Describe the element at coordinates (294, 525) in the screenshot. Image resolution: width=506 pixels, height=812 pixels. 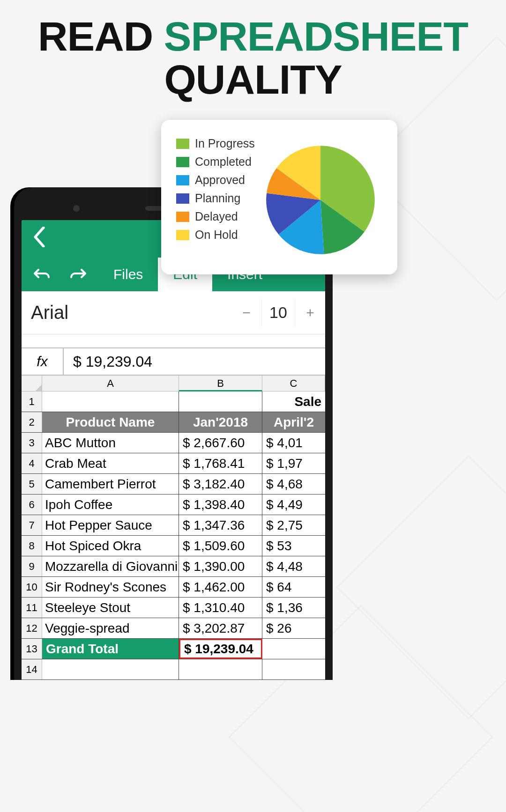
I see `cell: $ 2,75` at that location.